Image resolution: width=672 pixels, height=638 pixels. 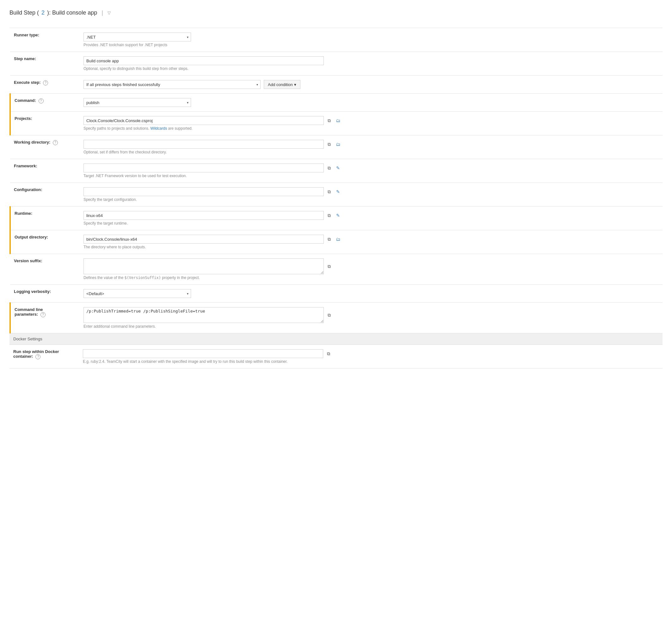 I want to click on step-name-content: Optional, specify to distinguish this bu…, so click(x=371, y=64).